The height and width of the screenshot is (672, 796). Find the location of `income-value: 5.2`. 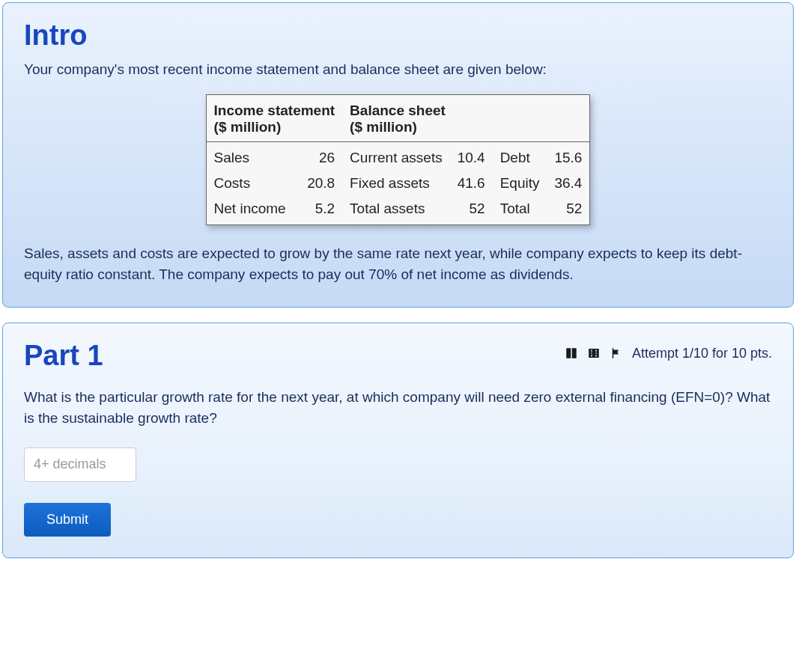

income-value: 5.2 is located at coordinates (320, 211).